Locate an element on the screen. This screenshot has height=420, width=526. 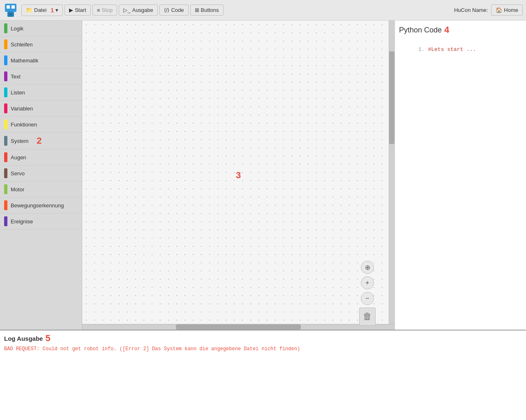
code-line-num-1: 1. is located at coordinates (422, 49).